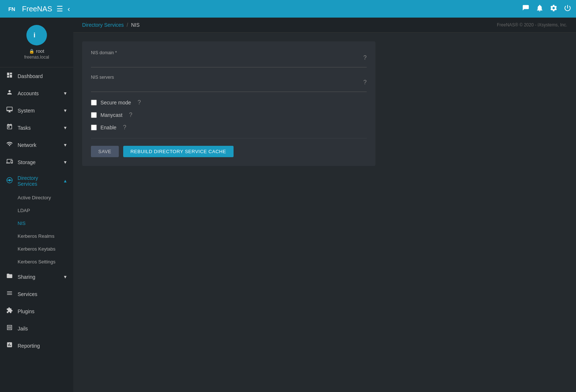 This screenshot has height=392, width=576. I want to click on logo-text: FreeNAS, so click(37, 9).